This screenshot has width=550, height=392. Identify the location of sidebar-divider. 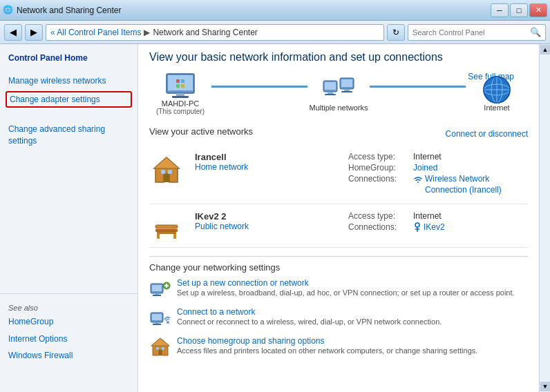
(69, 294).